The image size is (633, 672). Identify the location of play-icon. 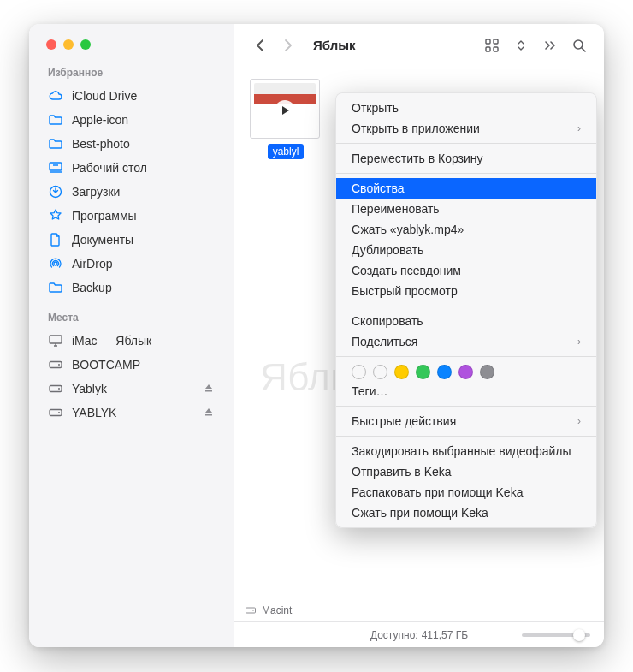
(285, 110).